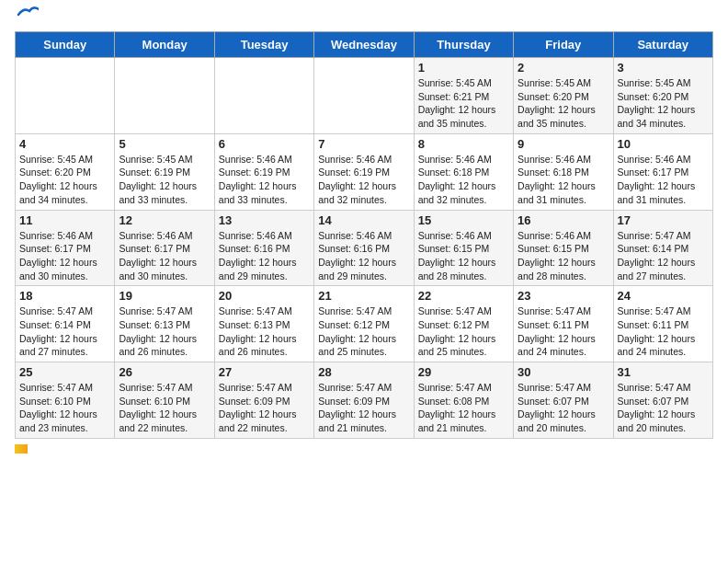  I want to click on day-number: 15, so click(463, 221).